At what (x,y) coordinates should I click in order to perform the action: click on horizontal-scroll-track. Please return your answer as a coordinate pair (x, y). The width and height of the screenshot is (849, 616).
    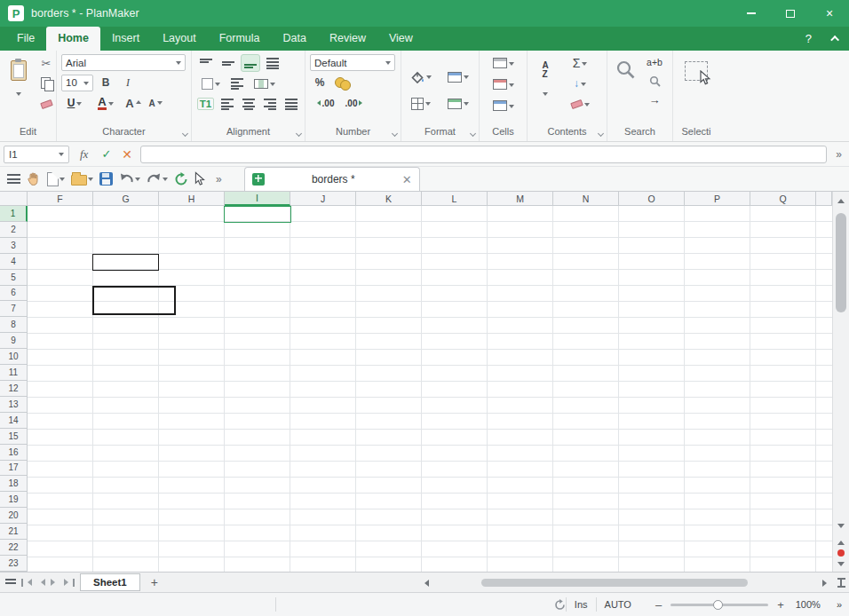
    Looking at the image, I should click on (625, 582).